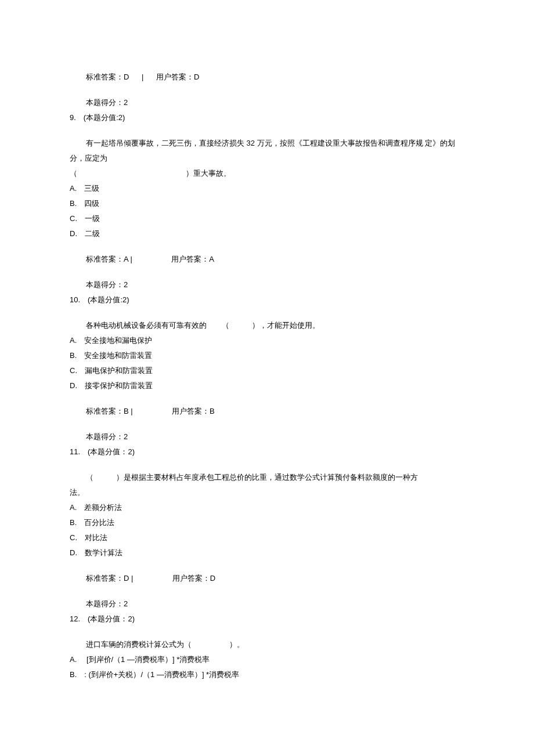 Image resolution: width=534 pixels, height=756 pixels. I want to click on q12-stem: 进口车辆的消费税计算公式为（ ）。, so click(267, 645).